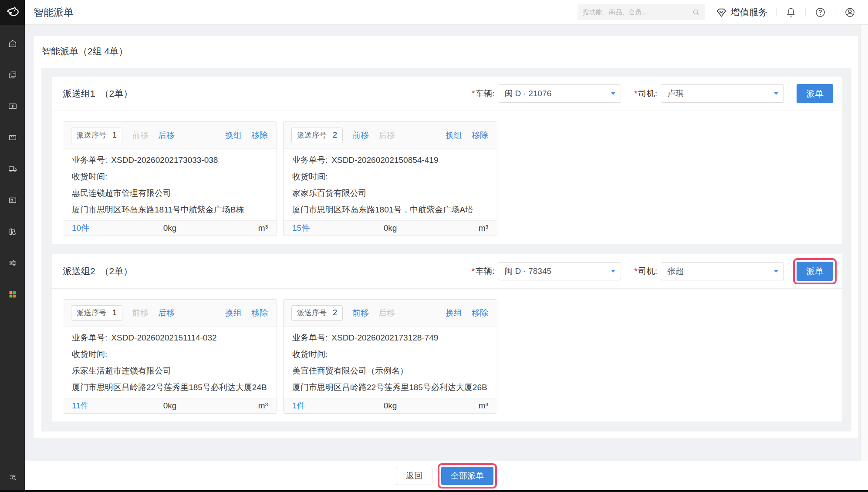 The image size is (868, 492). I want to click on company-name: 惠民连锁超市管理有限公司, so click(170, 193).